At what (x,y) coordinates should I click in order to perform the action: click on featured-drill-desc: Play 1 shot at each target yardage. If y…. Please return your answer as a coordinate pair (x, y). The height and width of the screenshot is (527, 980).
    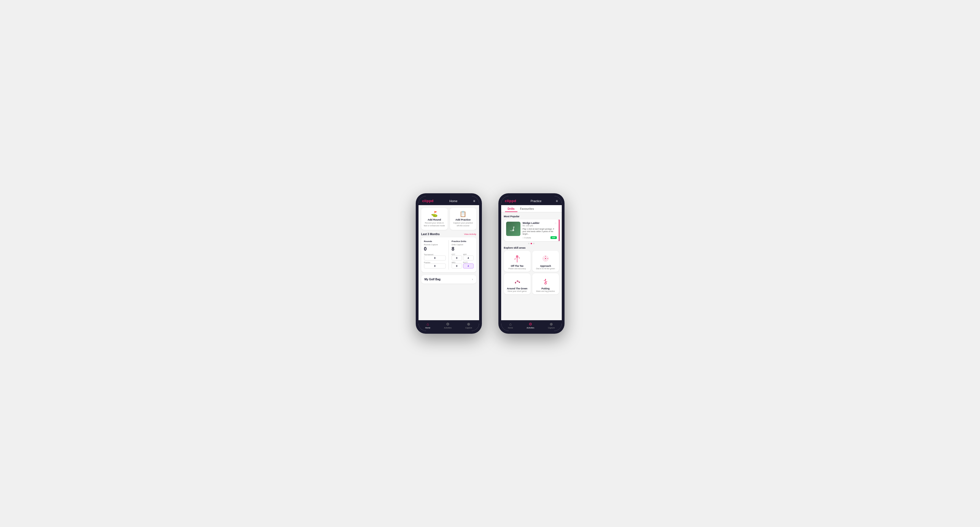
    Looking at the image, I should click on (540, 231).